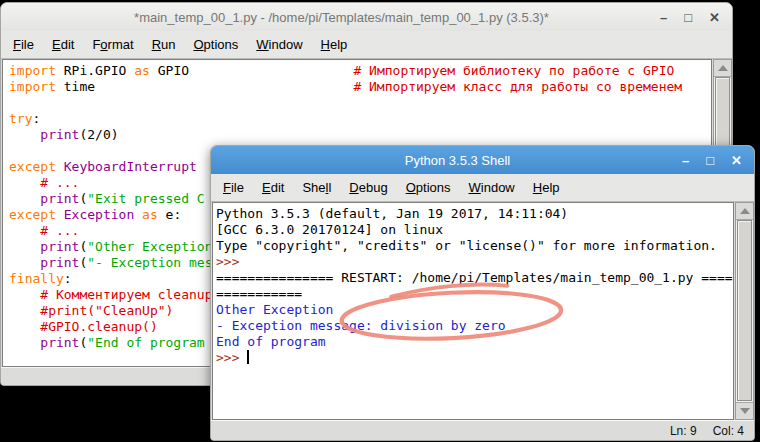 This screenshot has width=760, height=442. Describe the element at coordinates (690, 17) in the screenshot. I see `editor-window-controls: – □ ✕` at that location.